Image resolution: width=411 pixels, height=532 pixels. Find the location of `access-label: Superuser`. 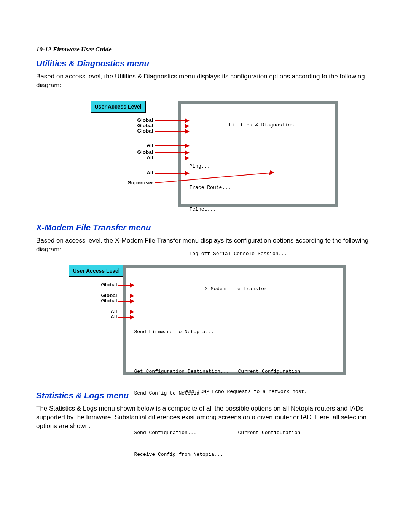

access-label: Superuser is located at coordinates (138, 183).